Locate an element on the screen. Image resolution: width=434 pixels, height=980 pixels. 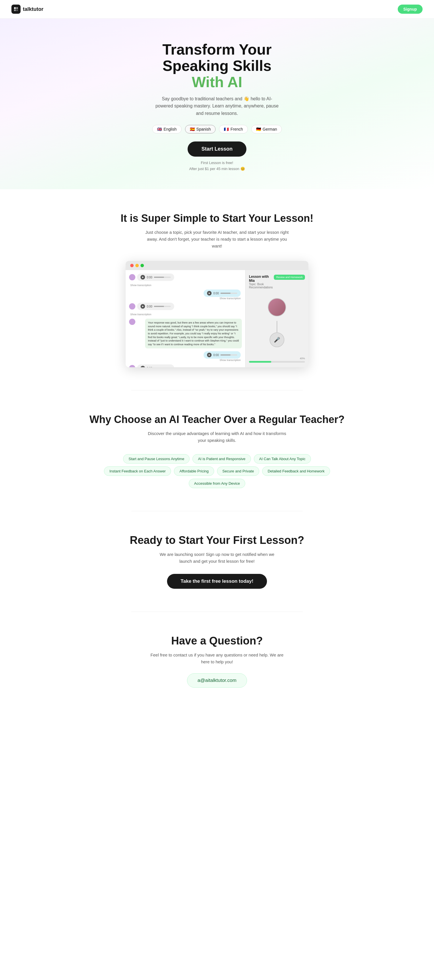
user-play-btn-2: ▶ is located at coordinates (209, 355).